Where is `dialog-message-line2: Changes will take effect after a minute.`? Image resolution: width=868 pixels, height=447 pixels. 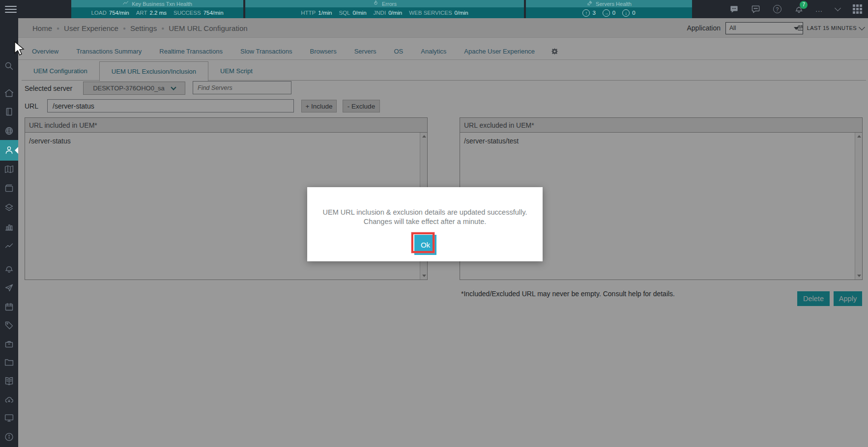
dialog-message-line2: Changes will take effect after a minute. is located at coordinates (425, 222).